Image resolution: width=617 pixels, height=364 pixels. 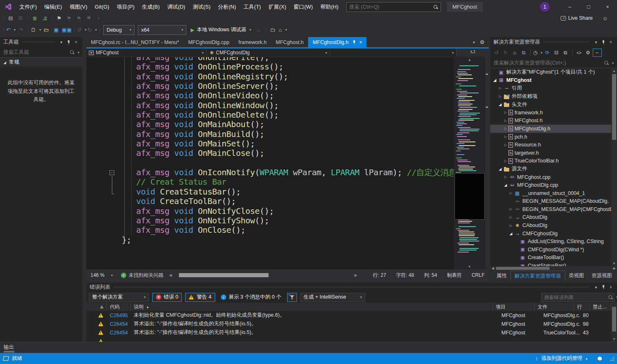 What do you see at coordinates (554, 81) in the screenshot?
I see `tree-item: ◢MFCghost` at bounding box center [554, 81].